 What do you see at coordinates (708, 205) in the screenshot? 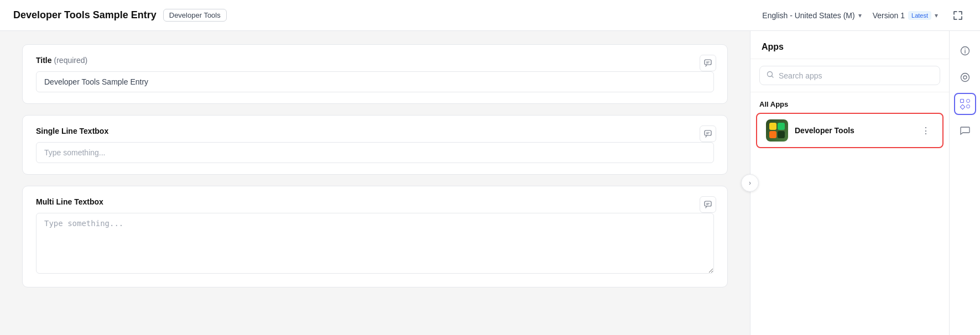
I see `multi-line-comment-button` at bounding box center [708, 205].